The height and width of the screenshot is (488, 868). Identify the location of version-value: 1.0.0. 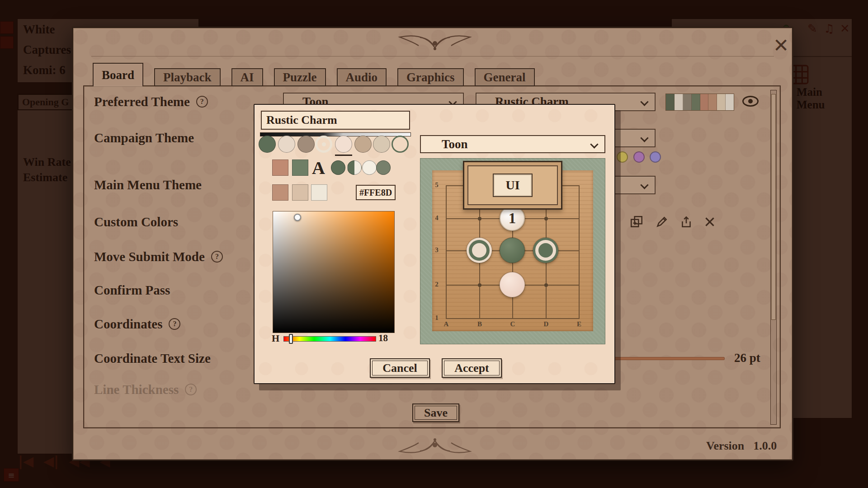
(765, 446).